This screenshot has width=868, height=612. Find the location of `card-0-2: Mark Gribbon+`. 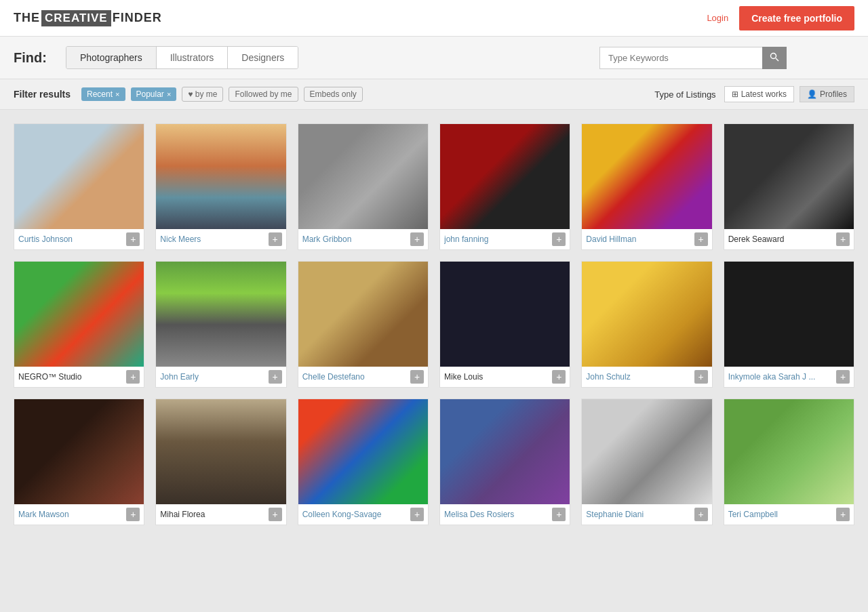

card-0-2: Mark Gribbon+ is located at coordinates (363, 187).